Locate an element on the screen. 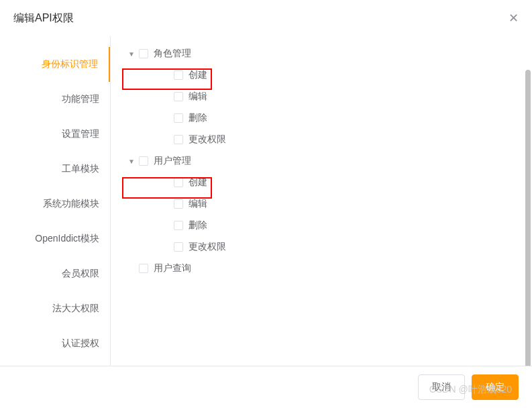 The image size is (532, 408). sidebar-item-2: 设置管理 is located at coordinates (55, 134).